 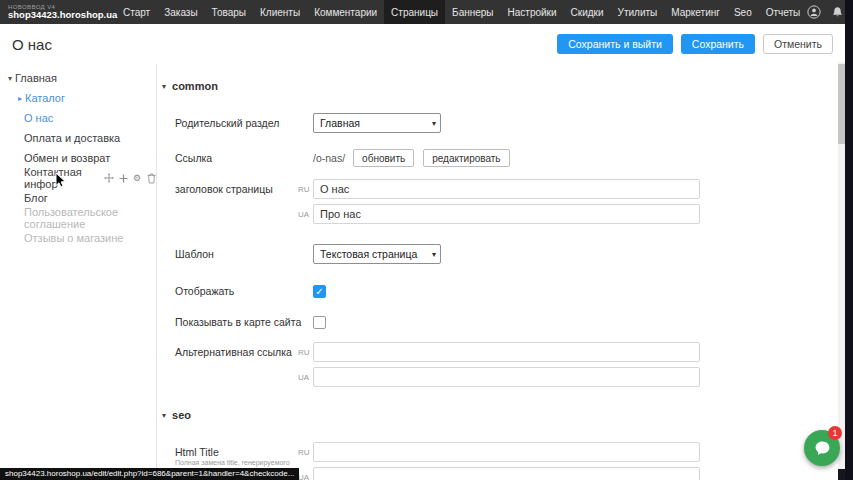 I want to click on select-value: Главная, so click(x=340, y=123).